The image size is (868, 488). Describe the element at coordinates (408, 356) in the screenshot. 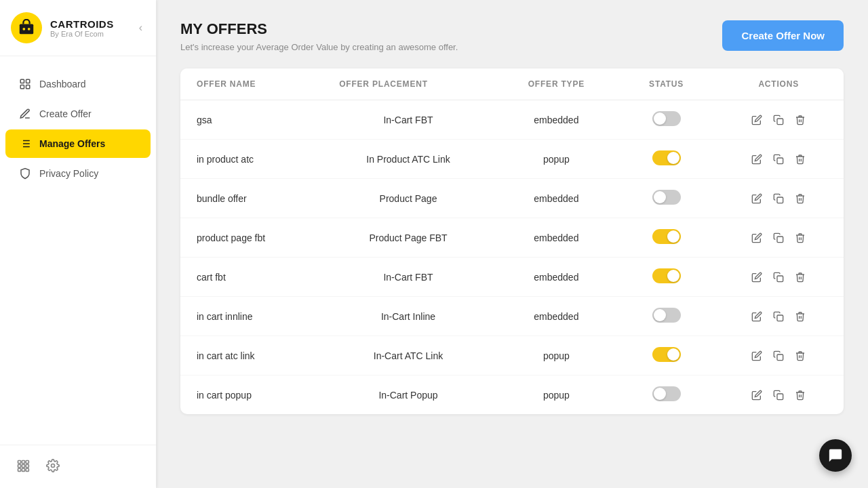

I see `offer-placement-cell: In-Cart ATC Link` at that location.